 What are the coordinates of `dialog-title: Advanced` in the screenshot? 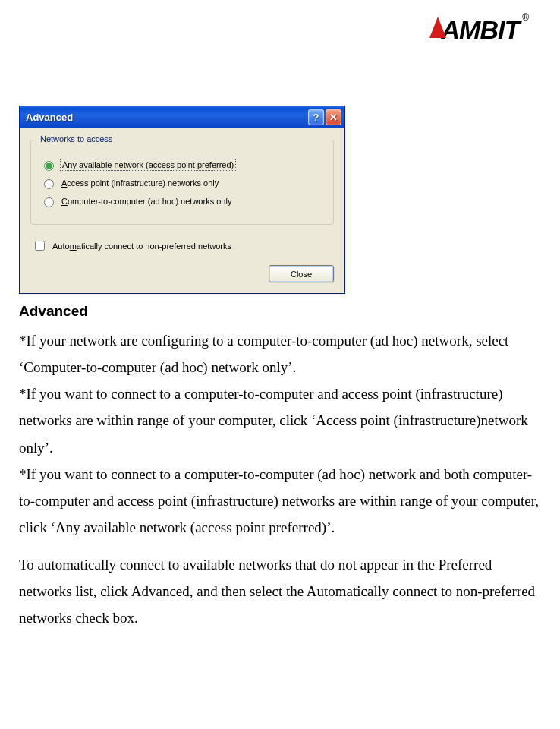 It's located at (166, 117).